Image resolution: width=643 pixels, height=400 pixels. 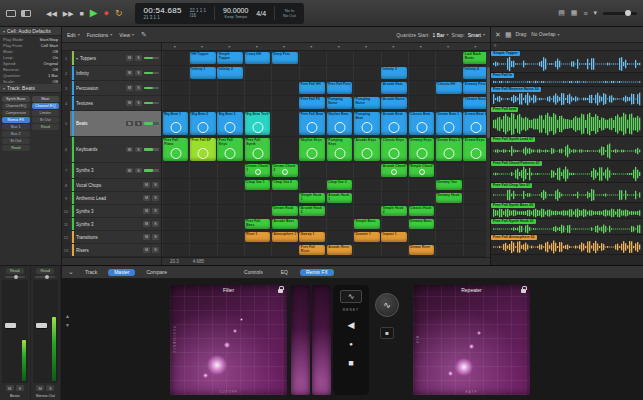 I want to click on back-button: ◀, so click(x=351, y=325).